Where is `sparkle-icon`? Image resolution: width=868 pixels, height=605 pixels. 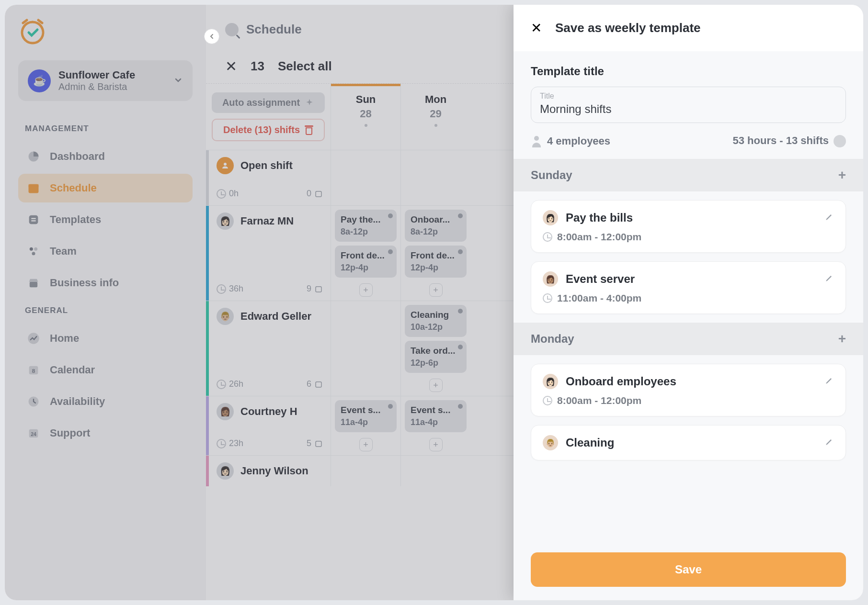 sparkle-icon is located at coordinates (309, 103).